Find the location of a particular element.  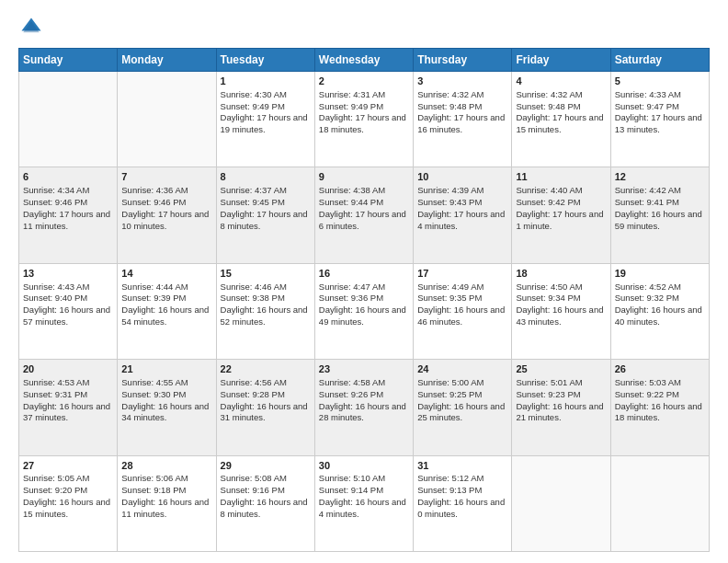

day-number: 20 is located at coordinates (68, 370).